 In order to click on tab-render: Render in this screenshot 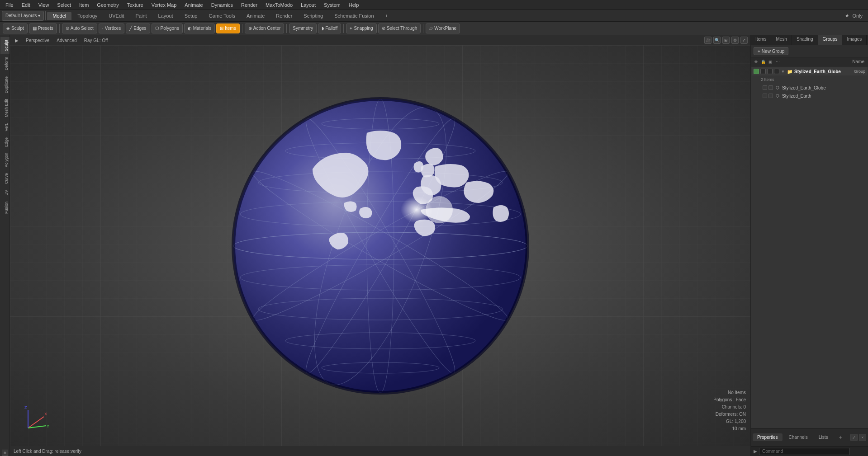, I will do `click(284, 16)`.